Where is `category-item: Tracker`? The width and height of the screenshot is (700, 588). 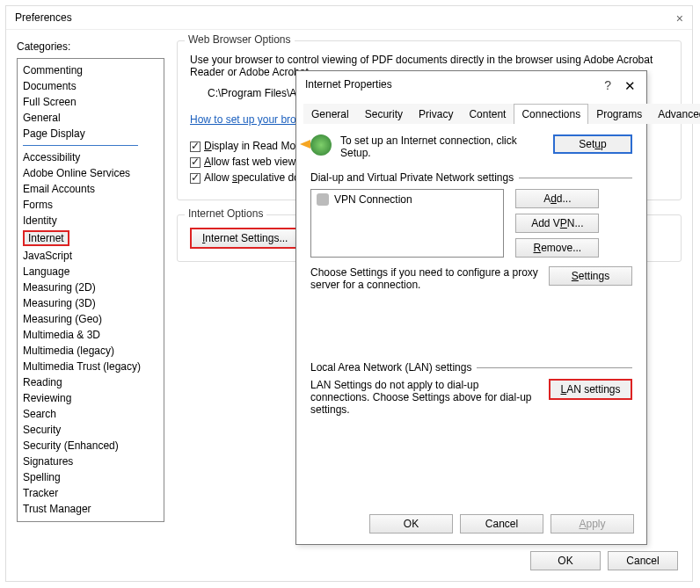 category-item: Tracker is located at coordinates (91, 493).